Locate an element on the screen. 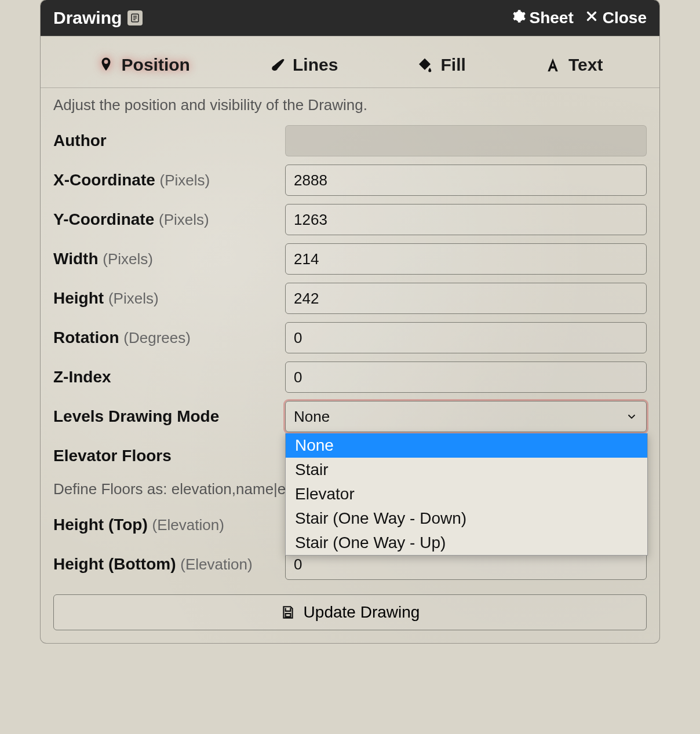 This screenshot has height=734, width=700. gear-icon is located at coordinates (519, 19).